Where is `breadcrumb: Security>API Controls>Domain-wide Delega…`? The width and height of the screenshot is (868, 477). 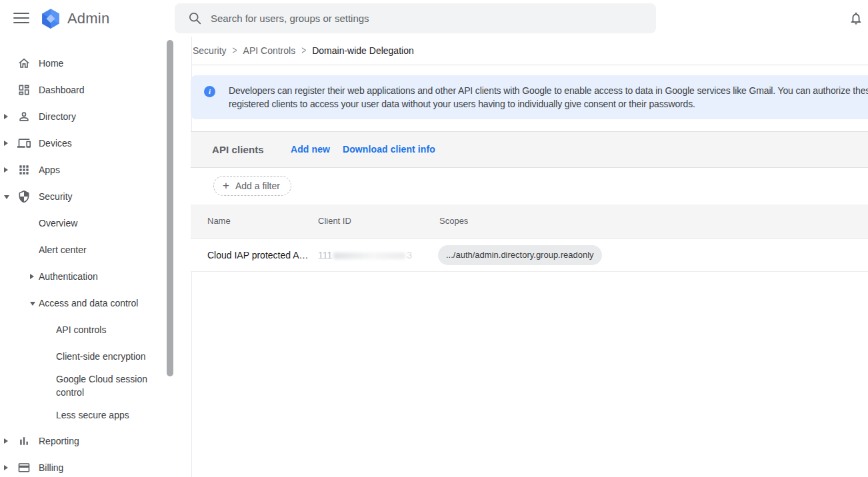
breadcrumb: Security>API Controls>Domain-wide Delega… is located at coordinates (303, 51).